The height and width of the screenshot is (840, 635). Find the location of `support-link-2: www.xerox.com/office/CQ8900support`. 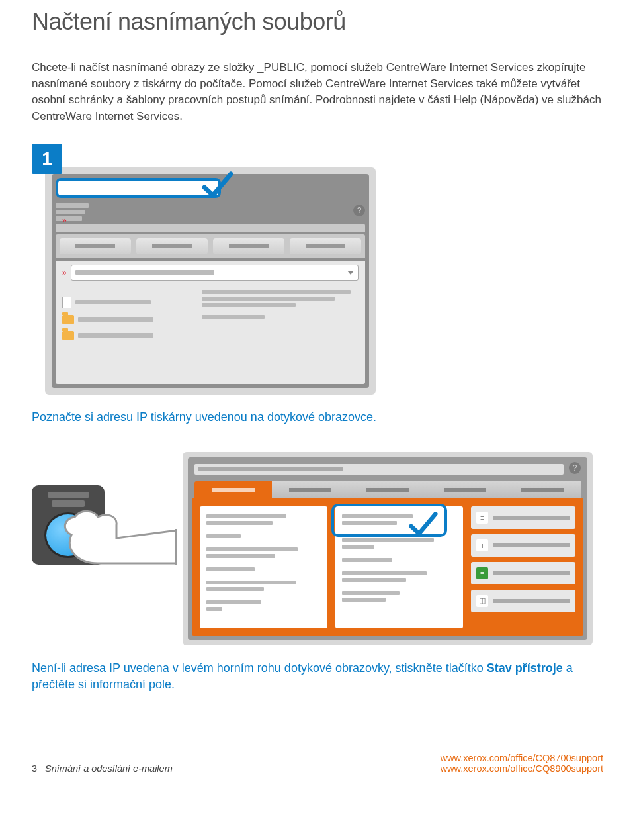

support-link-2: www.xerox.com/office/CQ8900support is located at coordinates (522, 769).